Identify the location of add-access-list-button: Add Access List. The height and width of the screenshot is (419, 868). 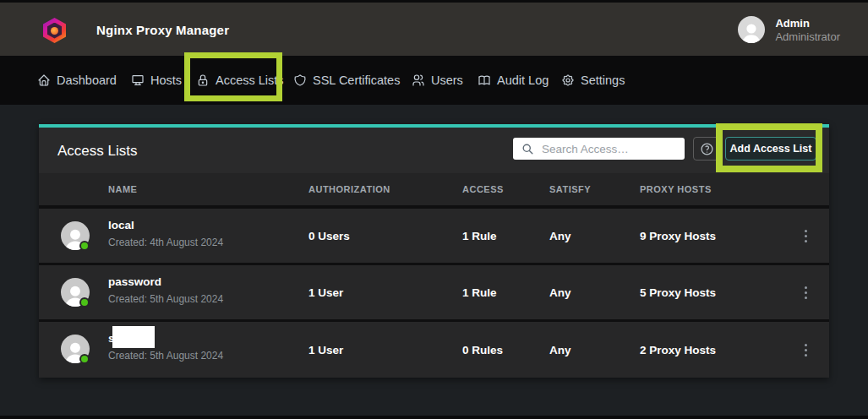
(771, 149).